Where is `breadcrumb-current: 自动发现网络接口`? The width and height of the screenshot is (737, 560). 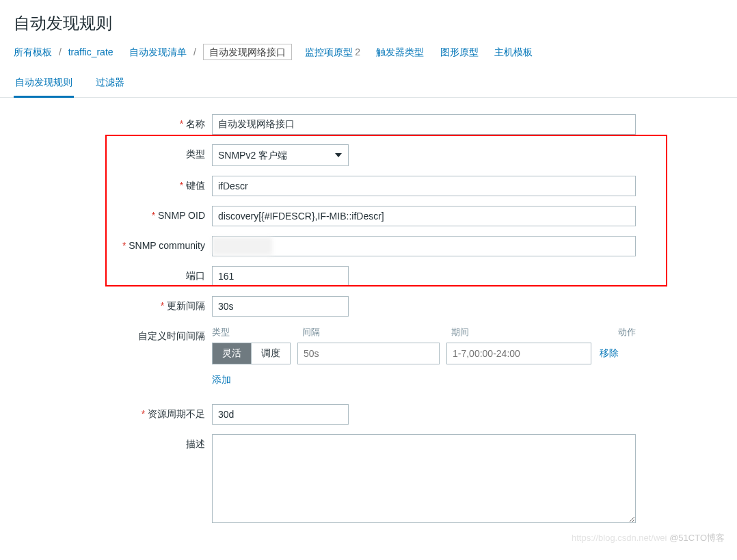
breadcrumb-current: 自动发现网络接口 is located at coordinates (247, 52).